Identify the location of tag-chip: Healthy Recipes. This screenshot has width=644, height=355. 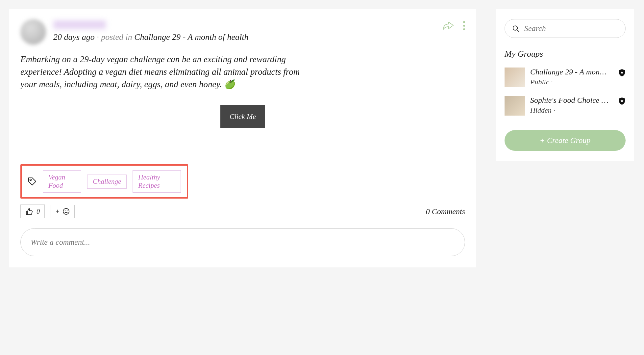
(157, 181).